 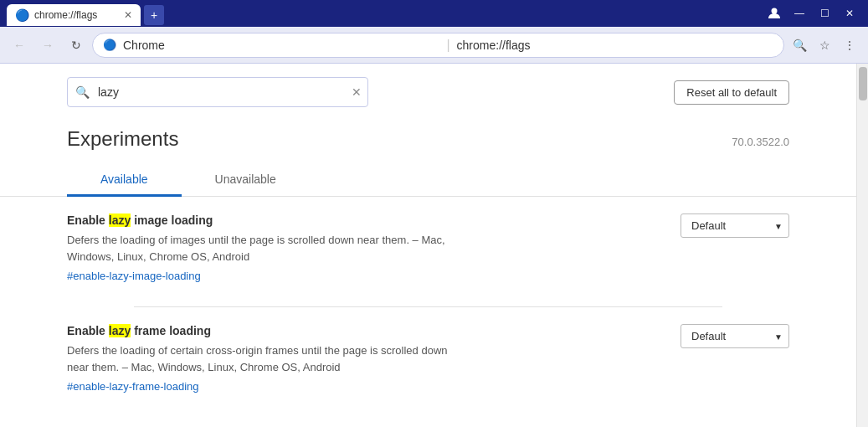 What do you see at coordinates (88, 331) in the screenshot?
I see `exp-title-before-2: Enable` at bounding box center [88, 331].